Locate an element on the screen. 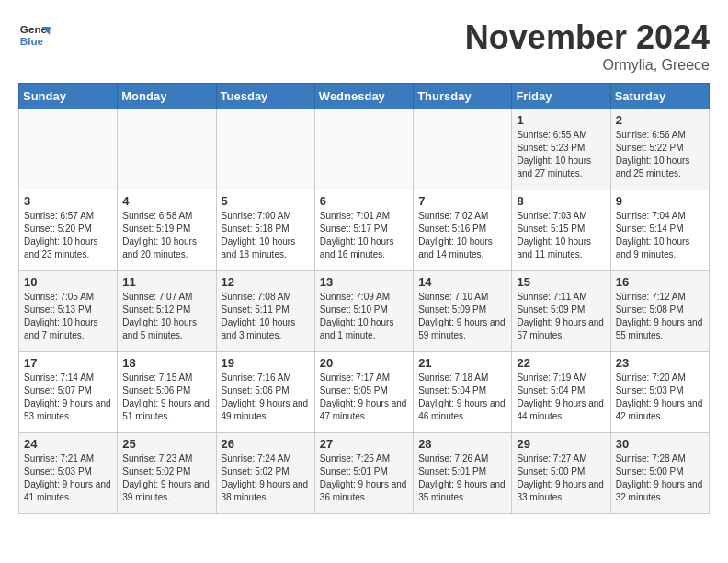 This screenshot has height=563, width=728. weekday-header-sunday: Sunday is located at coordinates (68, 97).